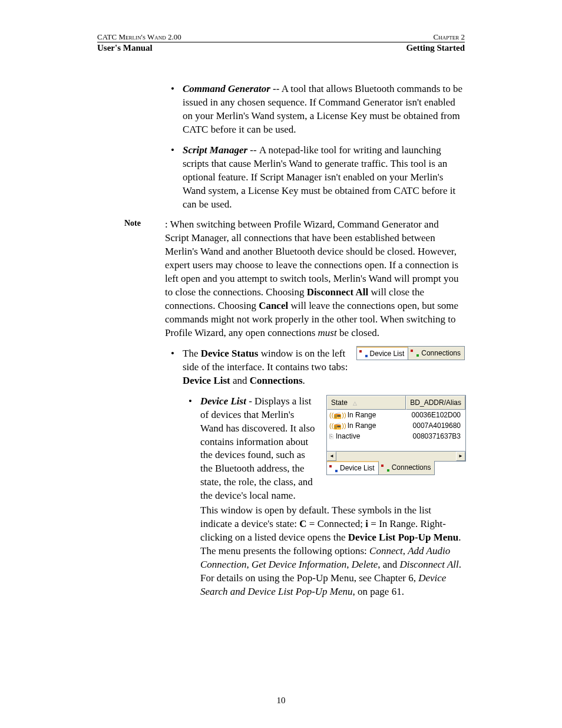  What do you see at coordinates (281, 37) in the screenshot?
I see `running-header: CATC Merlin's Wand 2.00 Chapter 2` at bounding box center [281, 37].